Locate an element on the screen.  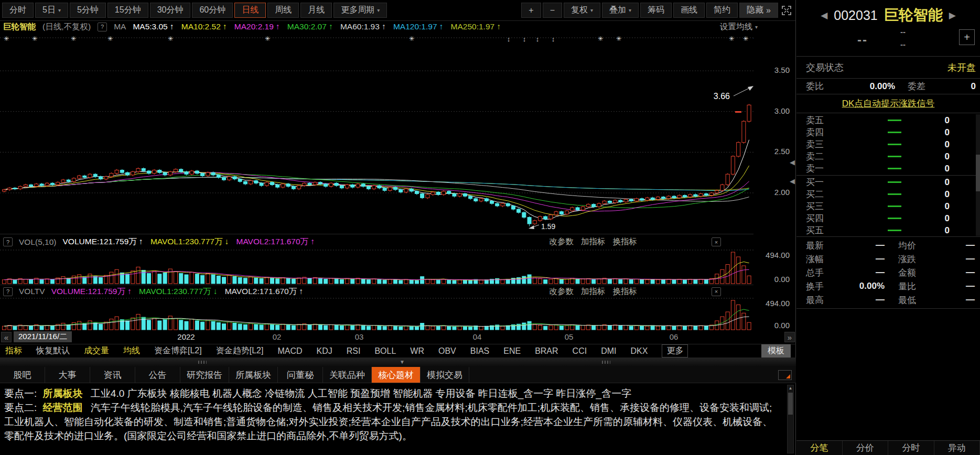
indicator-item: KDJ is located at coordinates (324, 351).